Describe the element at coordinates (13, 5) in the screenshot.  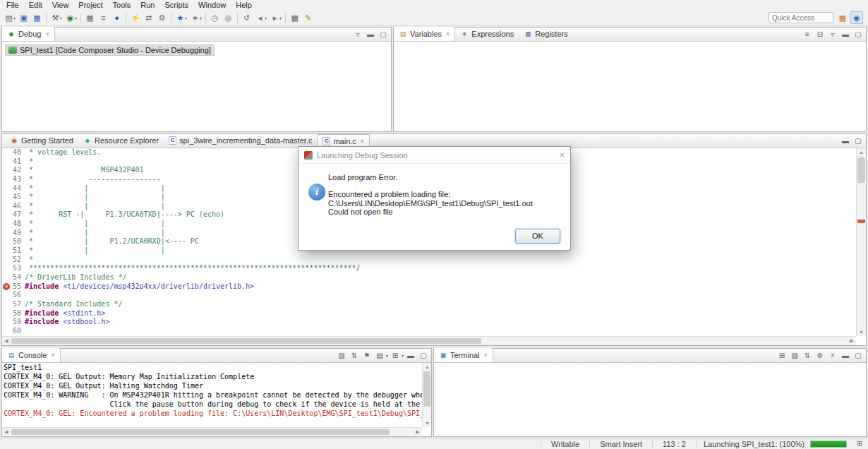
I see `menu-file: File` at that location.